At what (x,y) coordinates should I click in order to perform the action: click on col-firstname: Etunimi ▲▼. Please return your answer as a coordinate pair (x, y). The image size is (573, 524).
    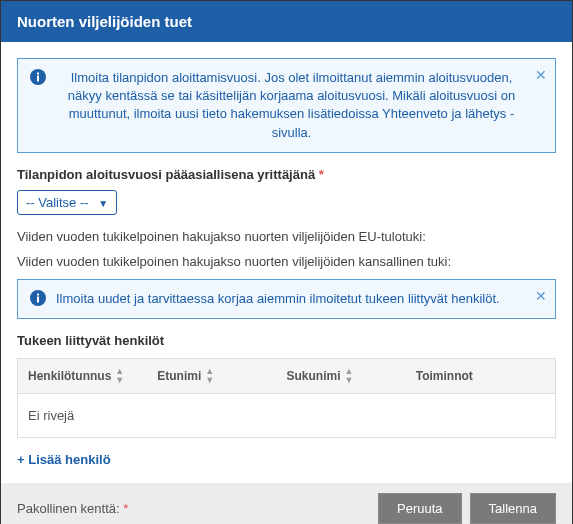
    Looking at the image, I should click on (222, 376).